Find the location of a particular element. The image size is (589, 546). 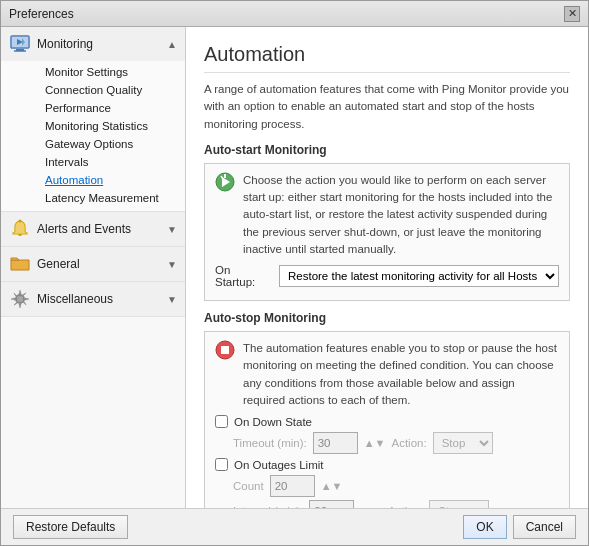

sidebar-item-performance: Performance is located at coordinates (111, 108).